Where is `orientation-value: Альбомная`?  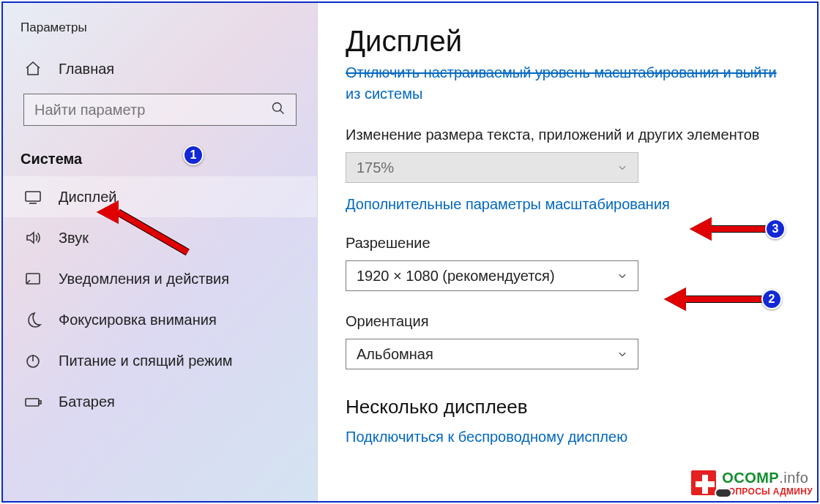 orientation-value: Альбомная is located at coordinates (395, 354).